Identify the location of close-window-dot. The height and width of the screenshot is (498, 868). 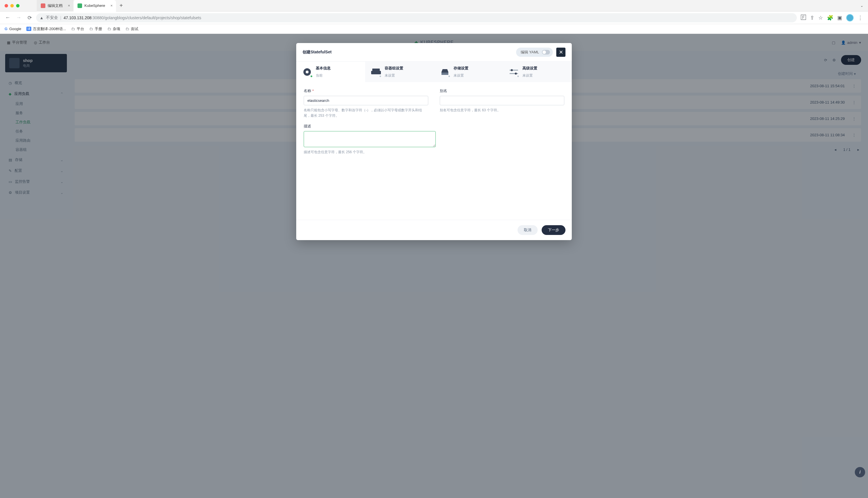
(6, 6).